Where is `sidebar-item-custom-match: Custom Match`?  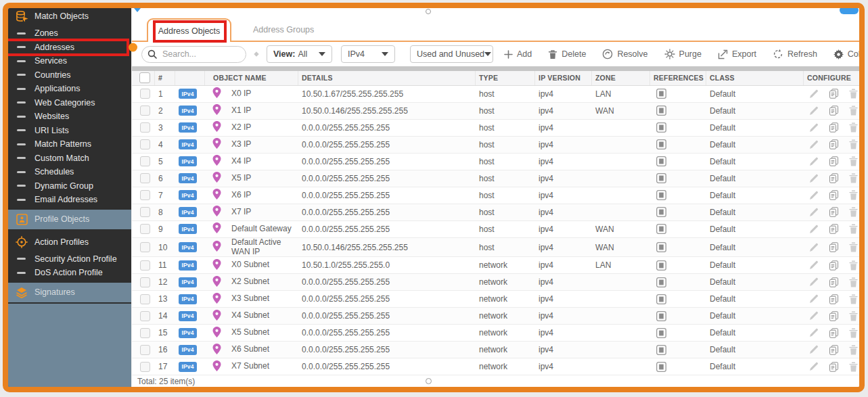 sidebar-item-custom-match: Custom Match is located at coordinates (70, 158).